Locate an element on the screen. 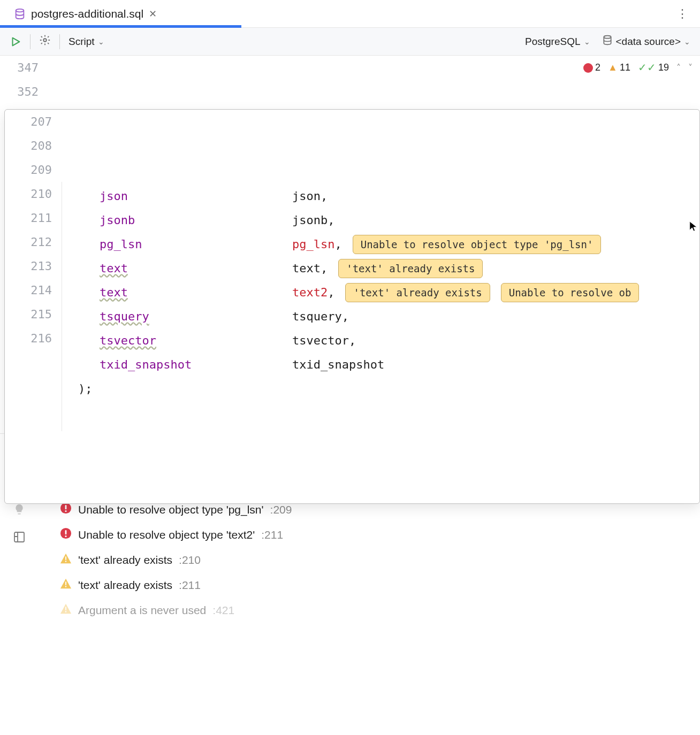 The width and height of the screenshot is (700, 735). code-line: jsonjson, is located at coordinates (389, 196).